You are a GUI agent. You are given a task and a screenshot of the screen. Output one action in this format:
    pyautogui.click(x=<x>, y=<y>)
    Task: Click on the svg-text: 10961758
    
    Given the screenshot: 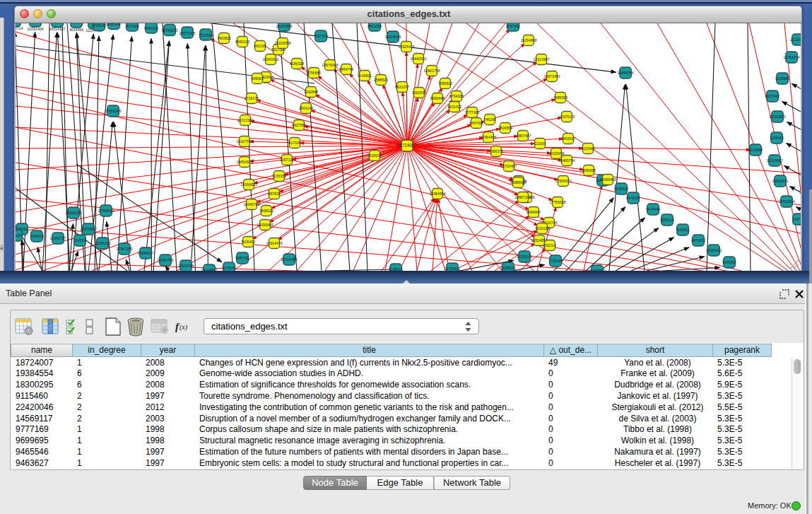 What is the action you would take?
    pyautogui.click(x=431, y=71)
    